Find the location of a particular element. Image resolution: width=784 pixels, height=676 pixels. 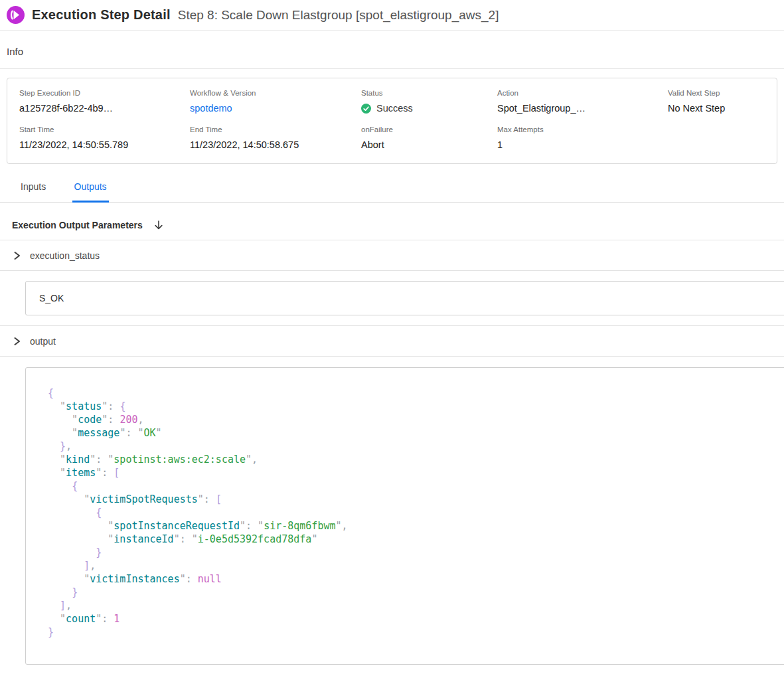

output-params-header-row: Execution Output Parameters is located at coordinates (392, 222).